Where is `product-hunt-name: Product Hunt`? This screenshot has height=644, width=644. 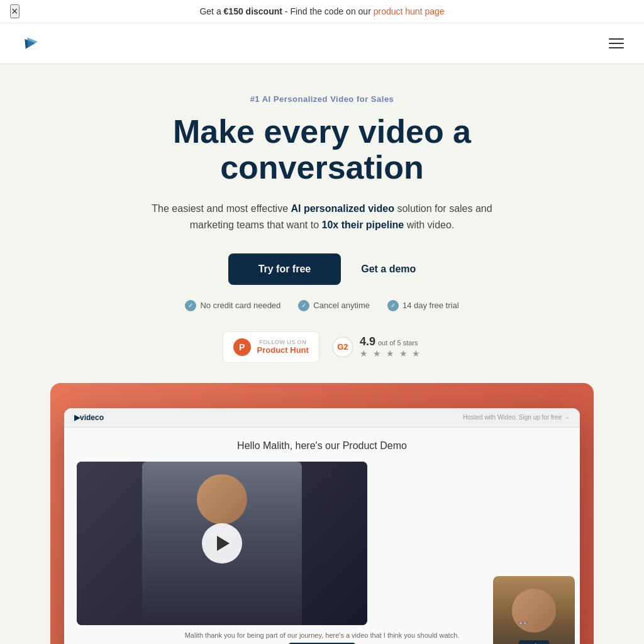 product-hunt-name: Product Hunt is located at coordinates (283, 350).